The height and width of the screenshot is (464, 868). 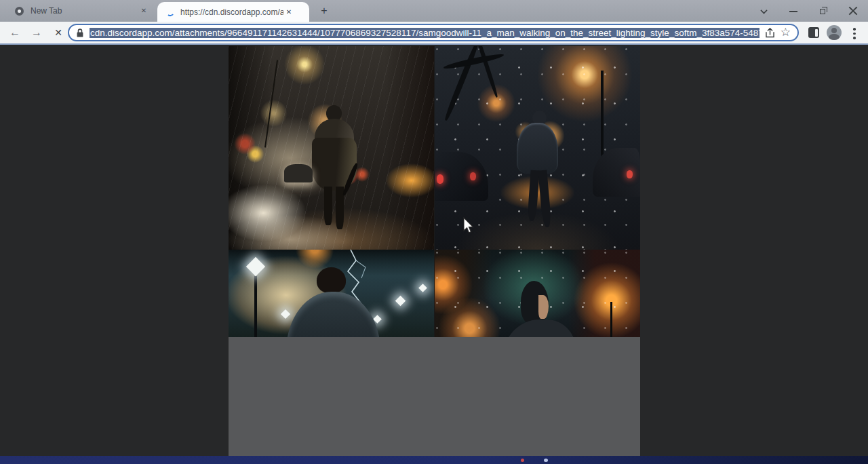 What do you see at coordinates (434, 33) in the screenshot?
I see `browser-toolbar: ← → ✕ cdn.discordapp.com/attachments/966…` at bounding box center [434, 33].